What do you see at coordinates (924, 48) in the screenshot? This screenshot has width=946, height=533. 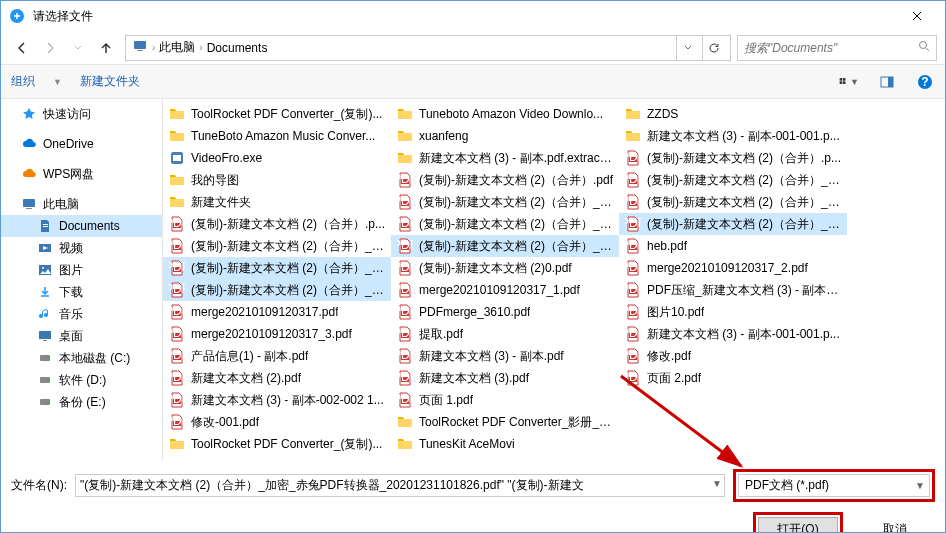 I see `search-icon` at bounding box center [924, 48].